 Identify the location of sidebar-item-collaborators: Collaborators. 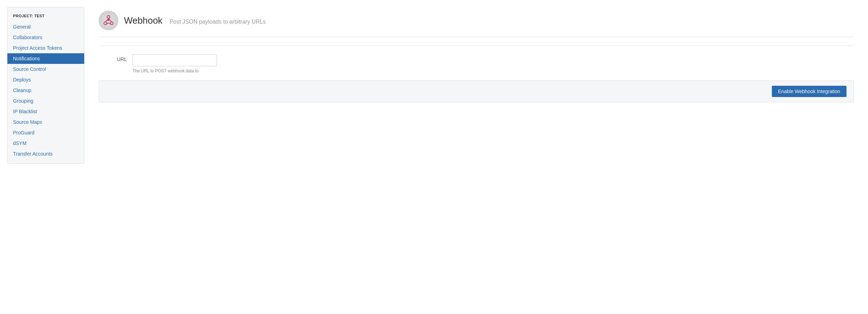
(46, 37).